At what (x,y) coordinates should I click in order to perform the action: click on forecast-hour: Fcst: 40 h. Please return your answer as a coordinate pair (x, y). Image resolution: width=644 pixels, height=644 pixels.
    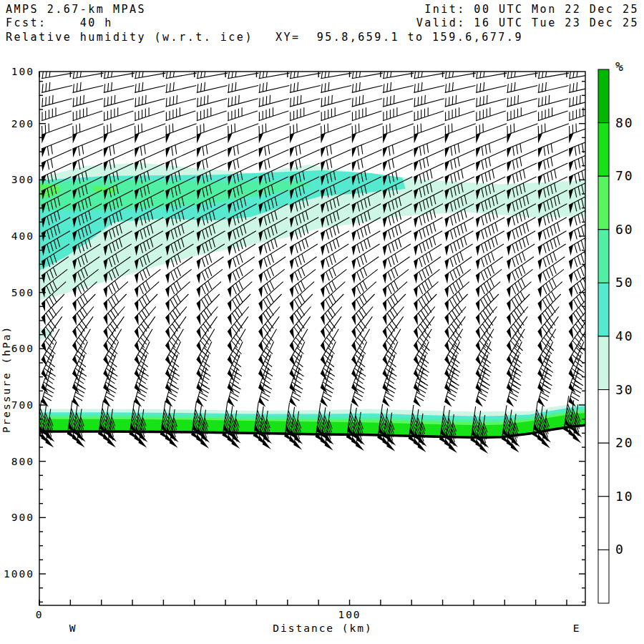
    Looking at the image, I should click on (59, 23).